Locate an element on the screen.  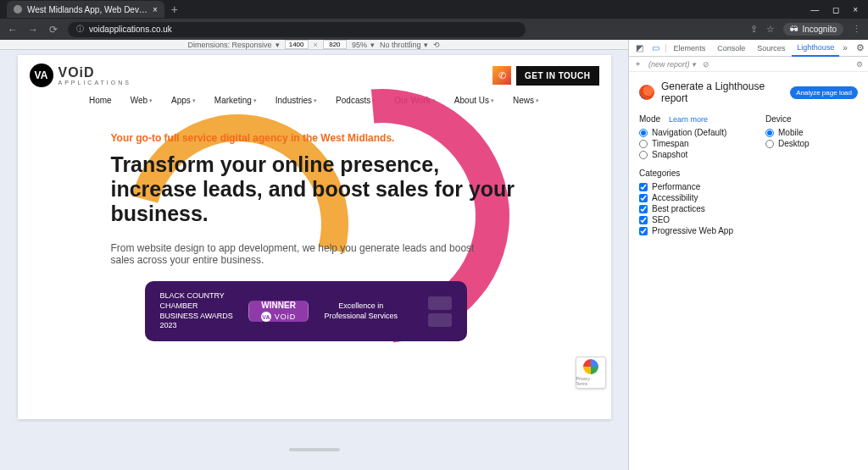
close-tab-icon: × is located at coordinates (155, 10).